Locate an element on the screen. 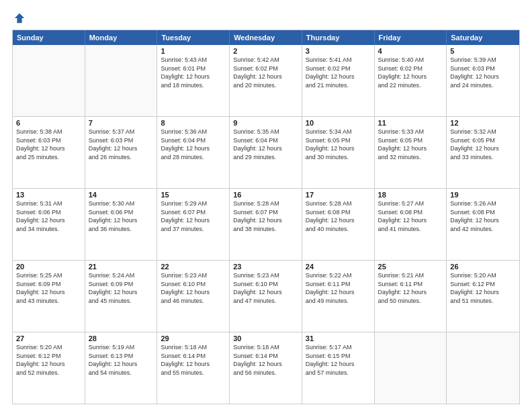  day-number: 15 is located at coordinates (193, 195).